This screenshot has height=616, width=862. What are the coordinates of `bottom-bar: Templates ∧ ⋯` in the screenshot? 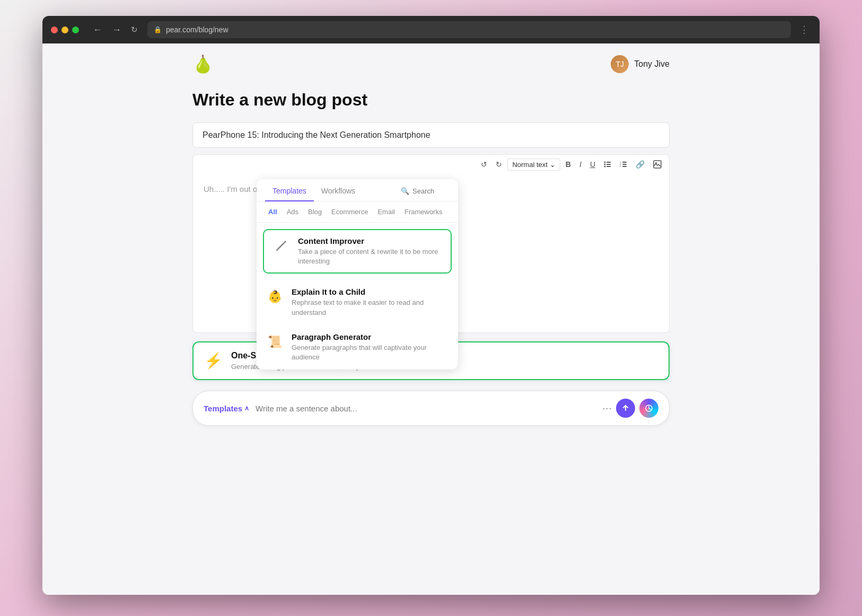 It's located at (431, 408).